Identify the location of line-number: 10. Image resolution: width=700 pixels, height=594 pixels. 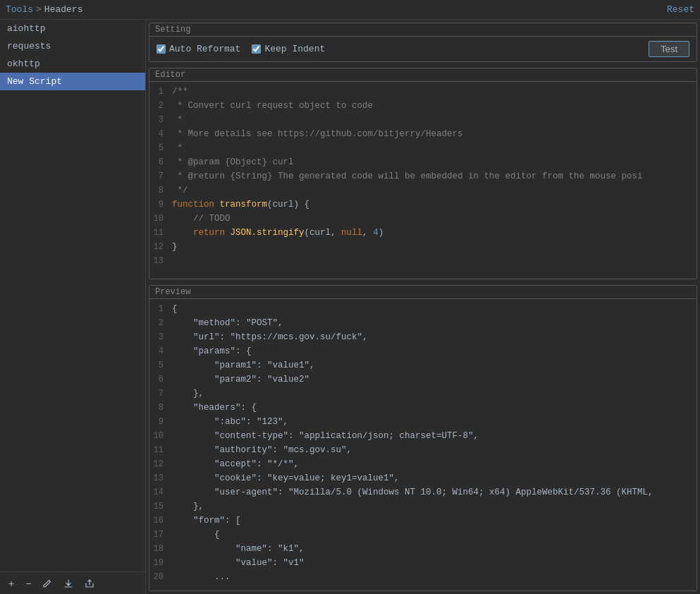
(162, 219).